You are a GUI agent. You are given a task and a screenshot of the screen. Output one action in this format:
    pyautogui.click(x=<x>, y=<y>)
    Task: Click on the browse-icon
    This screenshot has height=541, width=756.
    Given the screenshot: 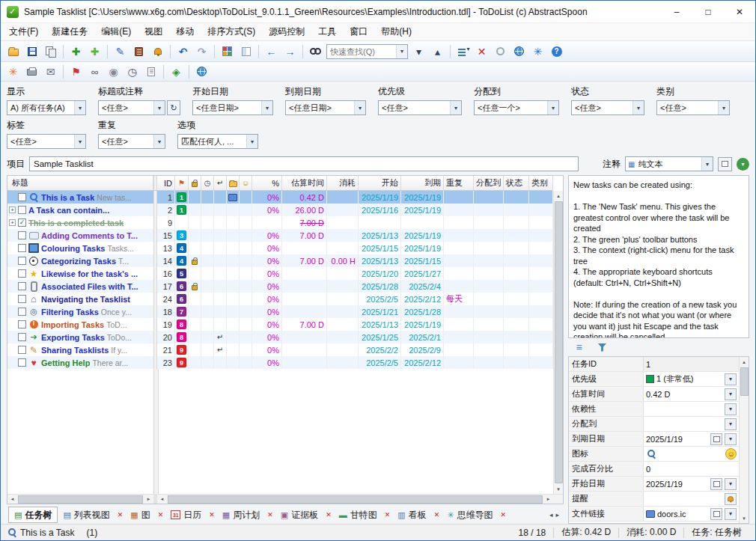 What is the action you would take?
    pyautogui.click(x=716, y=514)
    